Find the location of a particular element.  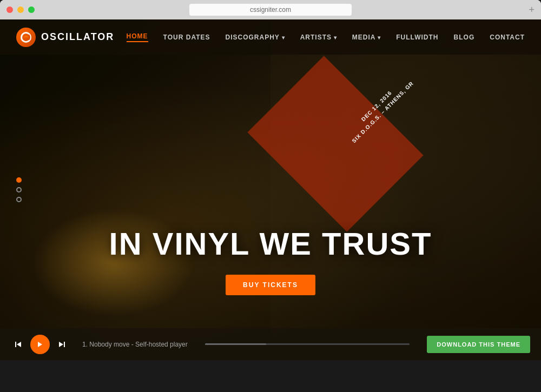

player-controls is located at coordinates (40, 344).